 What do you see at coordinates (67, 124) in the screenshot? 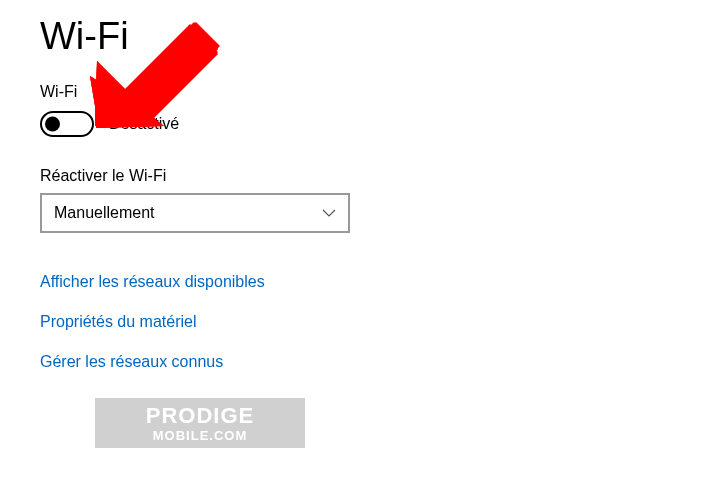
I see `wifi-toggle` at bounding box center [67, 124].